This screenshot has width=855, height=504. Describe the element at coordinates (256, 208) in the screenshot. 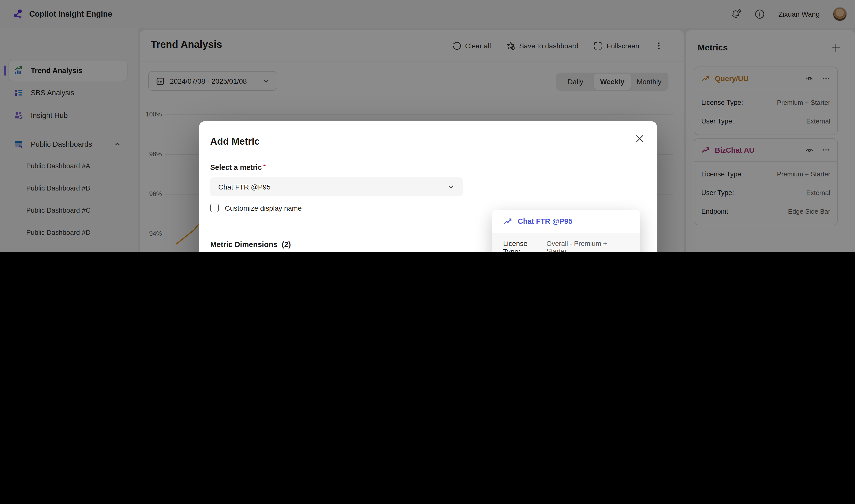

I see `customize-name-row: Customize display name` at that location.